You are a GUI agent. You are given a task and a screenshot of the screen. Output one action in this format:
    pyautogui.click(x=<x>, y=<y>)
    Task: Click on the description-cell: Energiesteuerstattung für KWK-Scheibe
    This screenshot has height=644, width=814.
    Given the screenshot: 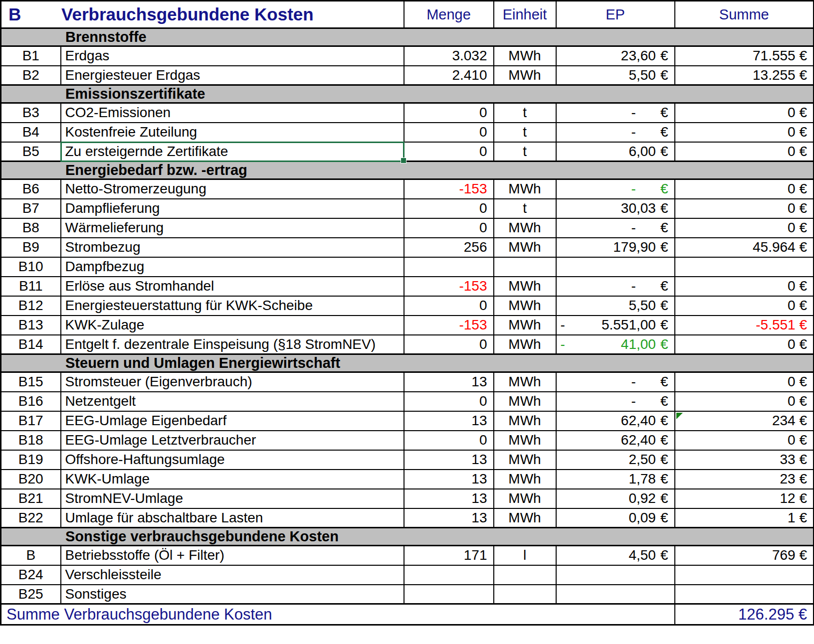 What is the action you would take?
    pyautogui.click(x=232, y=306)
    